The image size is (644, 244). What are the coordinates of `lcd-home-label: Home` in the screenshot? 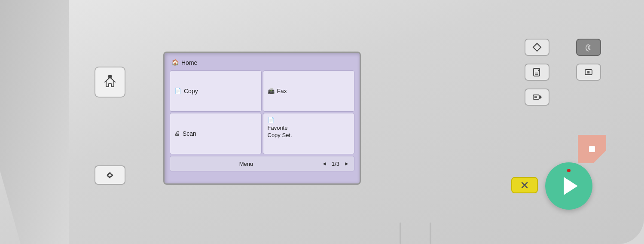 It's located at (189, 63).